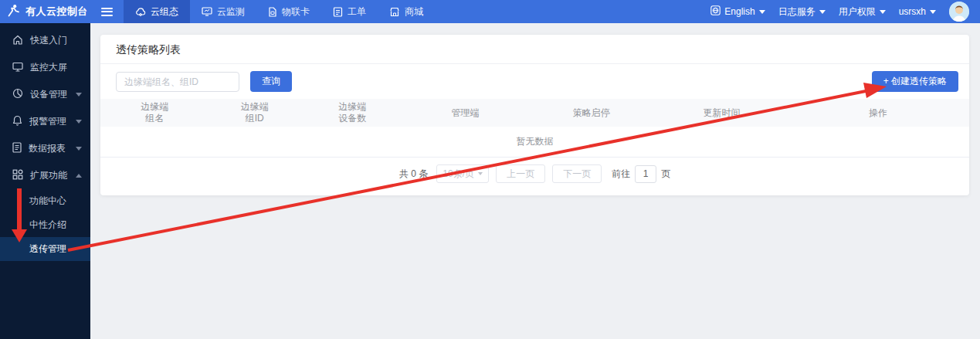 The width and height of the screenshot is (980, 339). What do you see at coordinates (338, 12) in the screenshot?
I see `work-order-icon` at bounding box center [338, 12].